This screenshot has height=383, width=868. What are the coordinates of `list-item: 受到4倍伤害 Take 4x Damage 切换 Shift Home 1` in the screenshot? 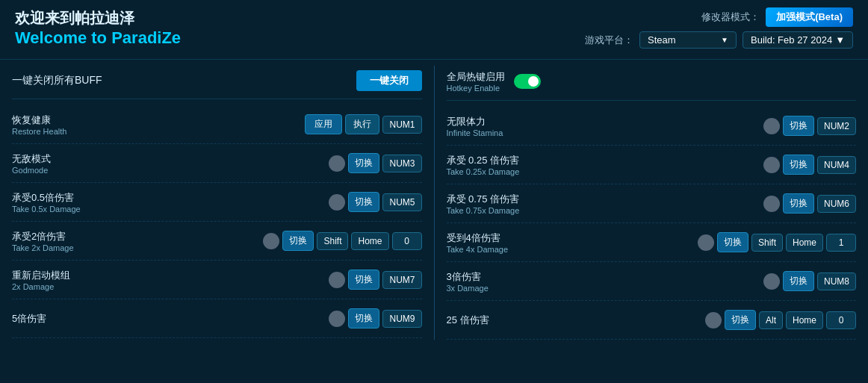 It's located at (651, 243).